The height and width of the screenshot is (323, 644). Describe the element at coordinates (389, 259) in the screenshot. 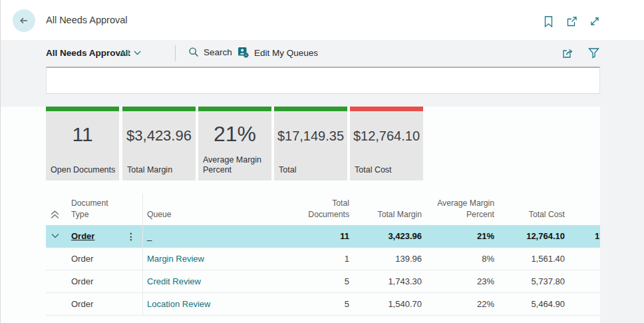

I see `total-margin-cell: 139.96` at that location.